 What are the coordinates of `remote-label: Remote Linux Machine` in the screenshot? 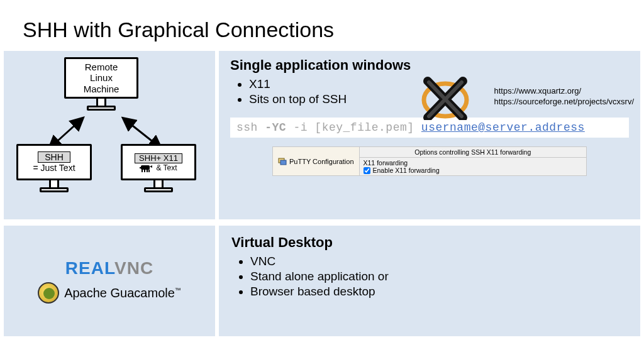 It's located at (102, 78).